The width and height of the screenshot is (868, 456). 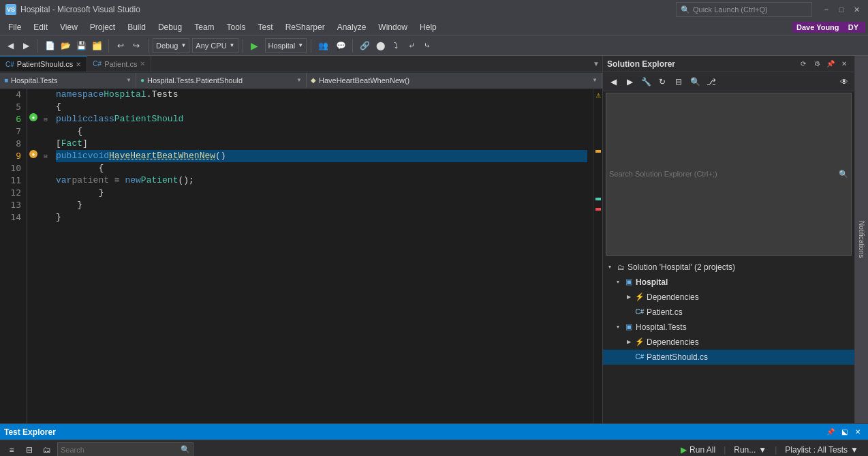 What do you see at coordinates (826, 10) in the screenshot?
I see `minimize-button: −` at bounding box center [826, 10].